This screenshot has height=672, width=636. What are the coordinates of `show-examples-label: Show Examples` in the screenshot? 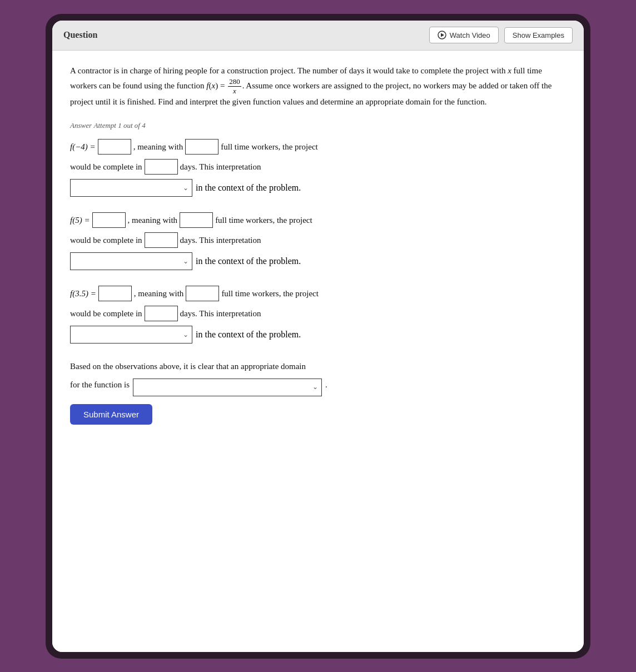 It's located at (538, 36).